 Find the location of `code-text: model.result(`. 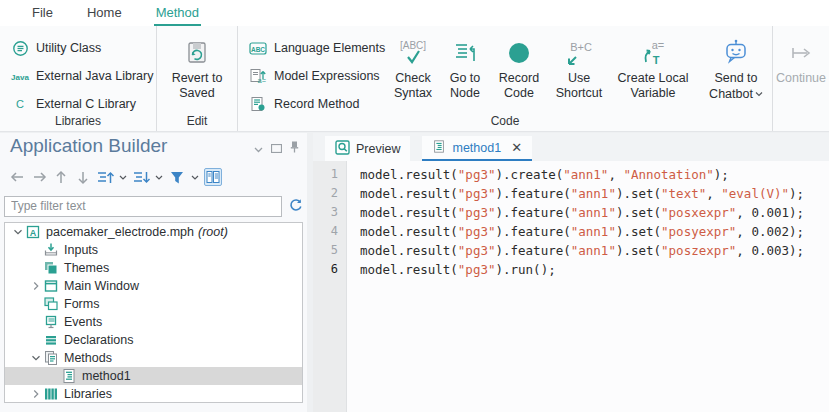

code-text: model.result( is located at coordinates (409, 194).